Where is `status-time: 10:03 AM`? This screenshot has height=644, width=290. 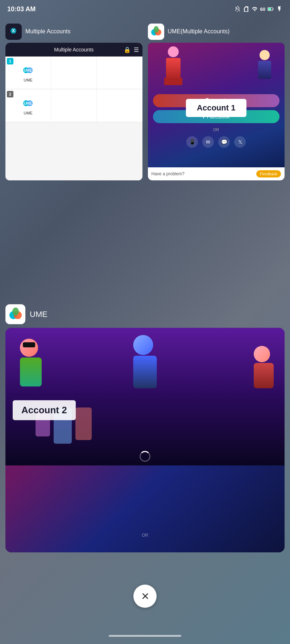 status-time: 10:03 AM is located at coordinates (21, 9).